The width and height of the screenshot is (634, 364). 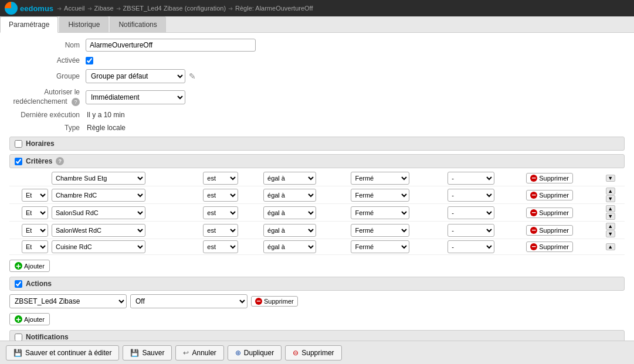 I want to click on save-button: 💾 Sauver, so click(x=147, y=353).